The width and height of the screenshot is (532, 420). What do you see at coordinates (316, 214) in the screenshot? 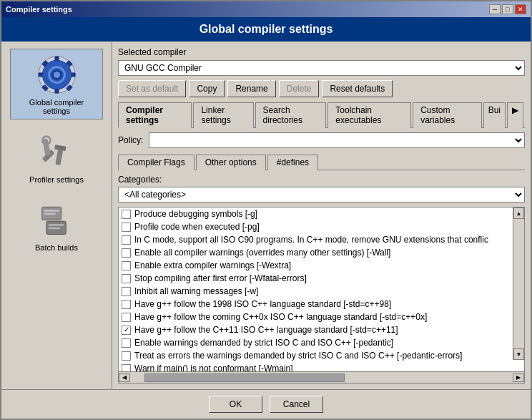
I see `list-item: Produce debugging symbols [-g]` at bounding box center [316, 214].